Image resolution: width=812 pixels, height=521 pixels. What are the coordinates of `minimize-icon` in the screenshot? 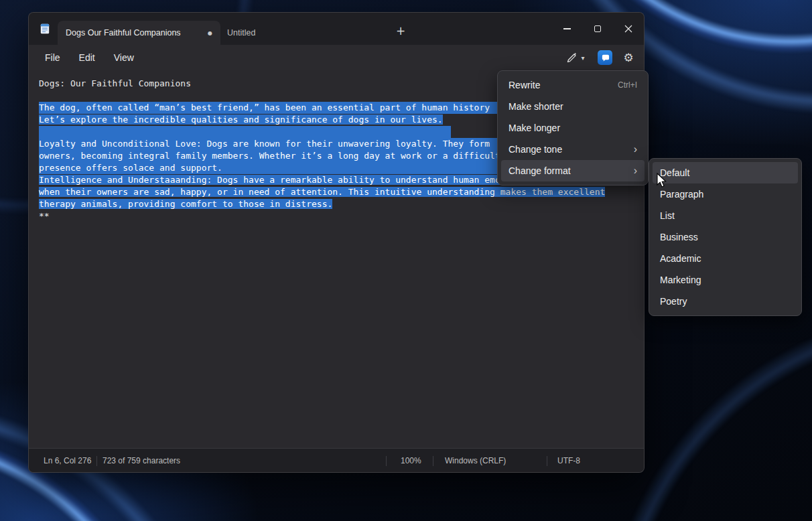 It's located at (567, 28).